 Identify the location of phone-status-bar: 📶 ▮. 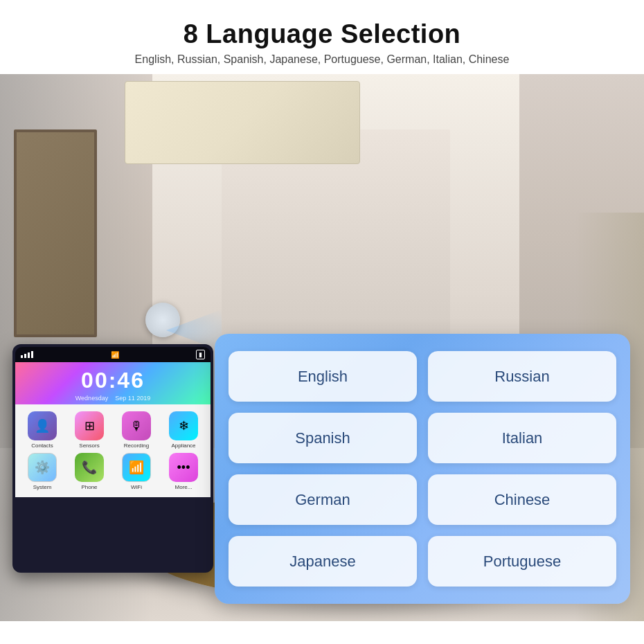
(113, 355).